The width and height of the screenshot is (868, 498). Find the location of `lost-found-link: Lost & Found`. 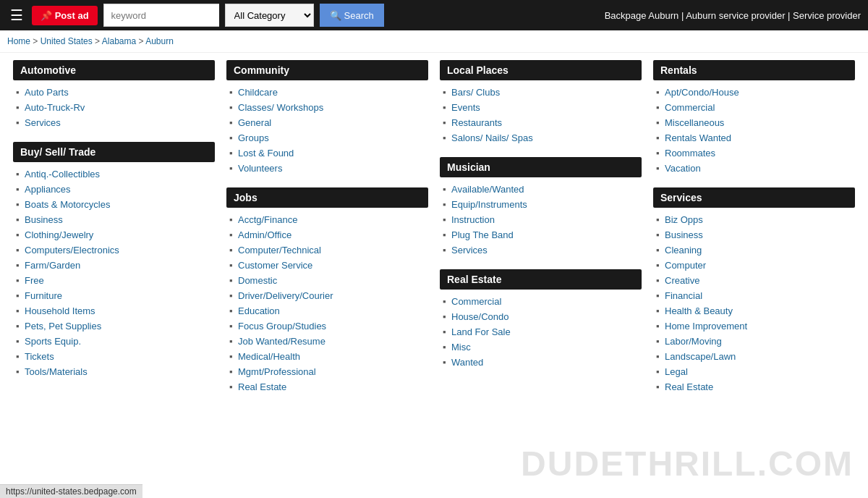

lost-found-link: Lost & Found is located at coordinates (266, 153).